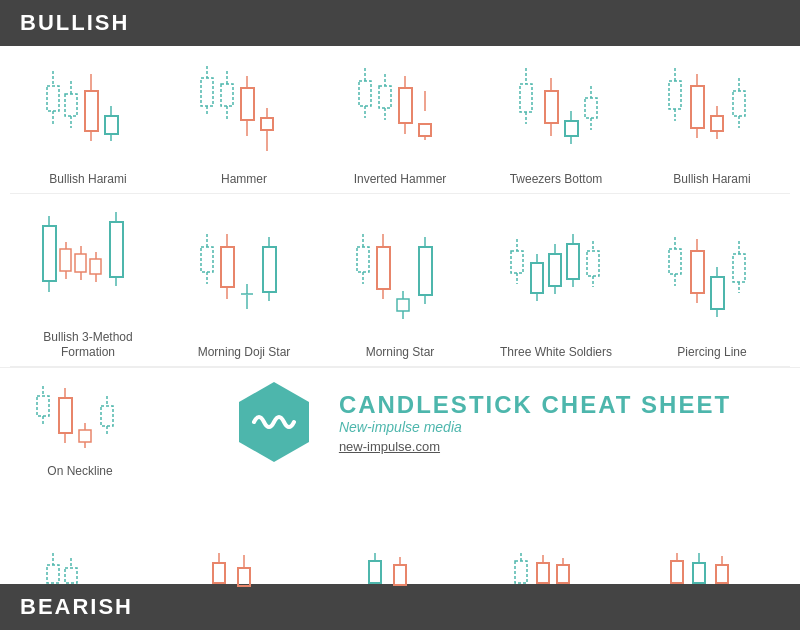  Describe the element at coordinates (400, 353) in the screenshot. I see `label-morning-star: Morning Star` at that location.